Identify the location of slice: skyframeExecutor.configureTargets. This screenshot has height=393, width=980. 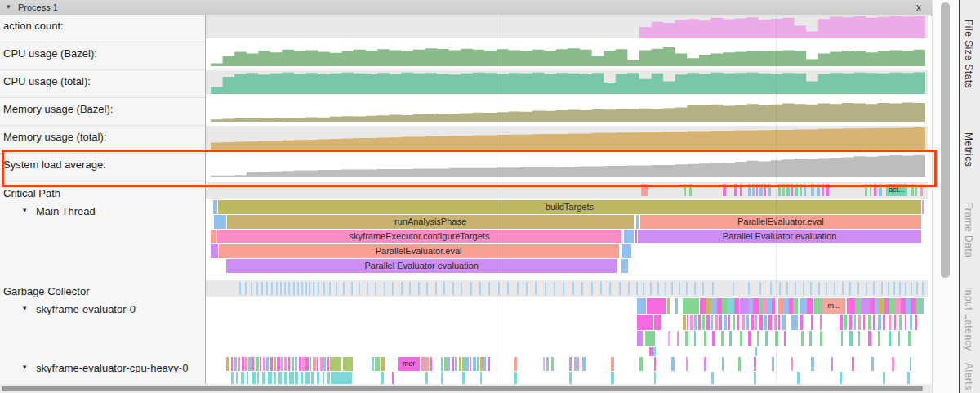
(420, 237).